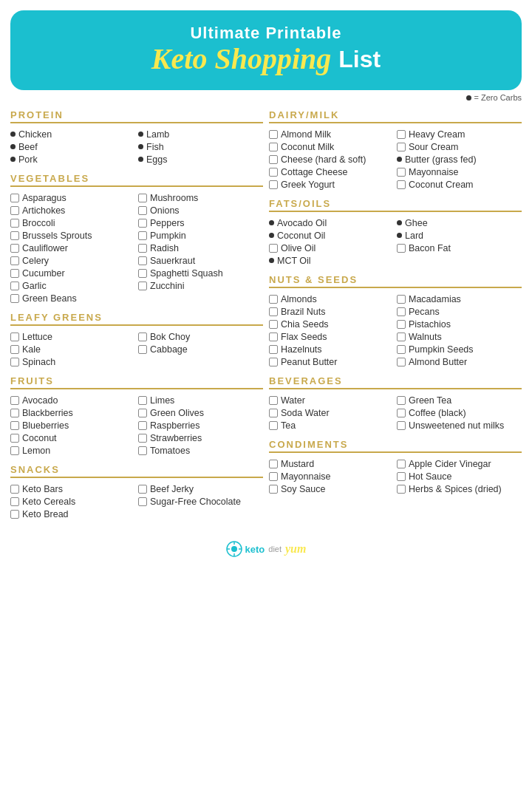 This screenshot has height=798, width=532. I want to click on list-item: Cabbage, so click(201, 349).